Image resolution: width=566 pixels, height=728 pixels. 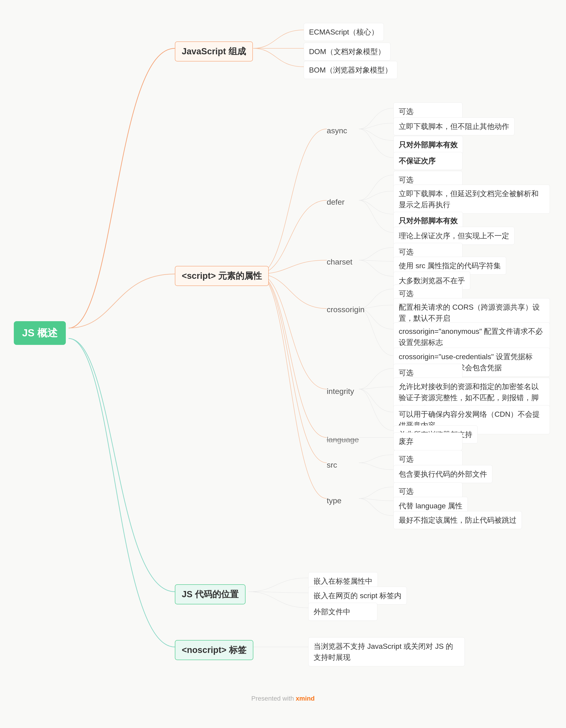 I want to click on b1-item-1: DOM（文档对象模型）, so click(x=347, y=52).